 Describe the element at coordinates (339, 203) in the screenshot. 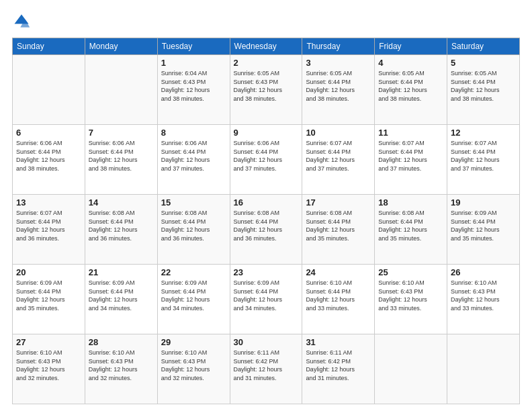

I see `day-number: 17` at that location.